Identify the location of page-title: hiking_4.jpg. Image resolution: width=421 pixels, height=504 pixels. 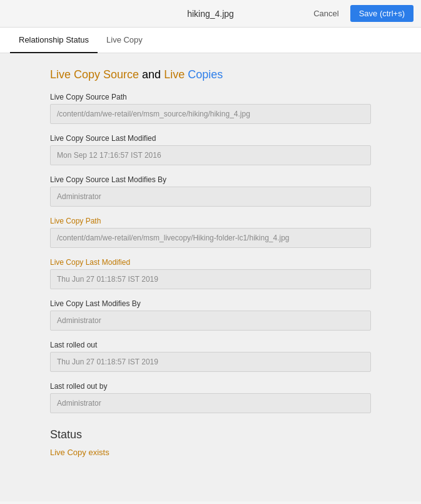
(210, 14).